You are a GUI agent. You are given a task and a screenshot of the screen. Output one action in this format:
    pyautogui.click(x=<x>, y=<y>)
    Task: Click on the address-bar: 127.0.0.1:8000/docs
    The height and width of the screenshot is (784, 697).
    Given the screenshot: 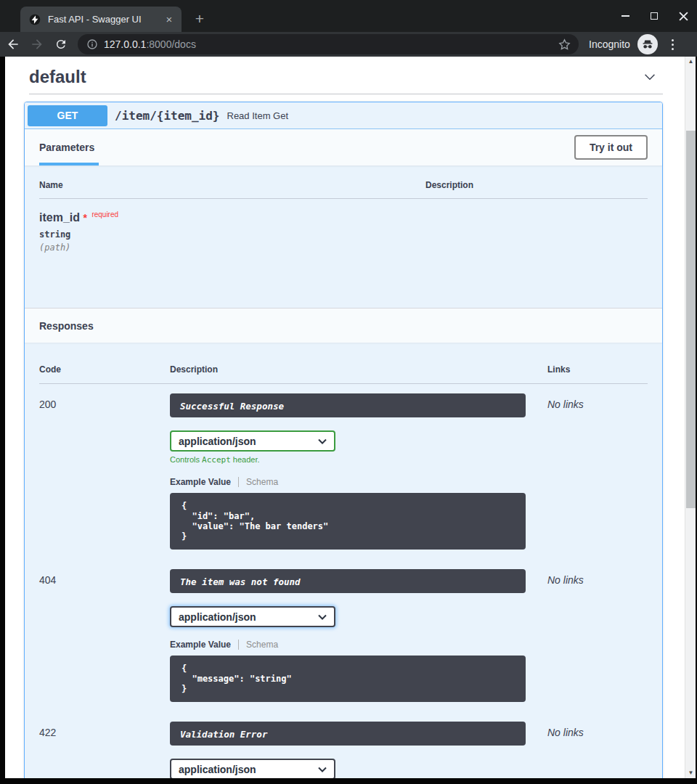 What is the action you would take?
    pyautogui.click(x=328, y=44)
    